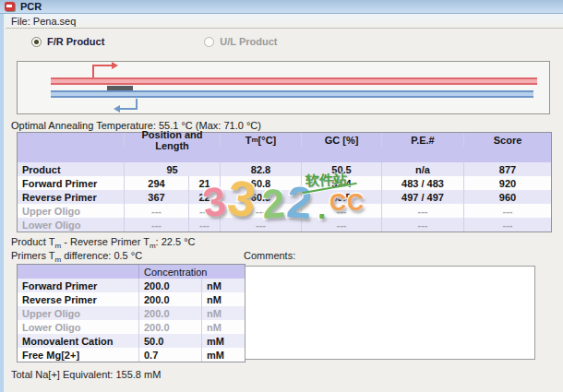  Describe the element at coordinates (284, 21) in the screenshot. I see `file-label: File: Pena.seq` at that location.